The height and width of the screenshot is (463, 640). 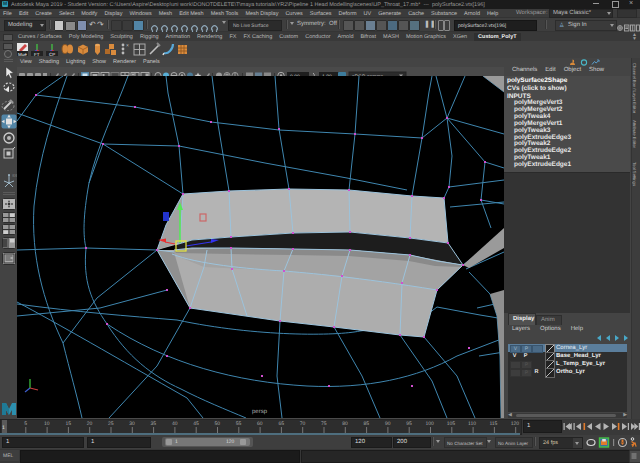 I want to click on svg-text: Mue, so click(x=22, y=54).